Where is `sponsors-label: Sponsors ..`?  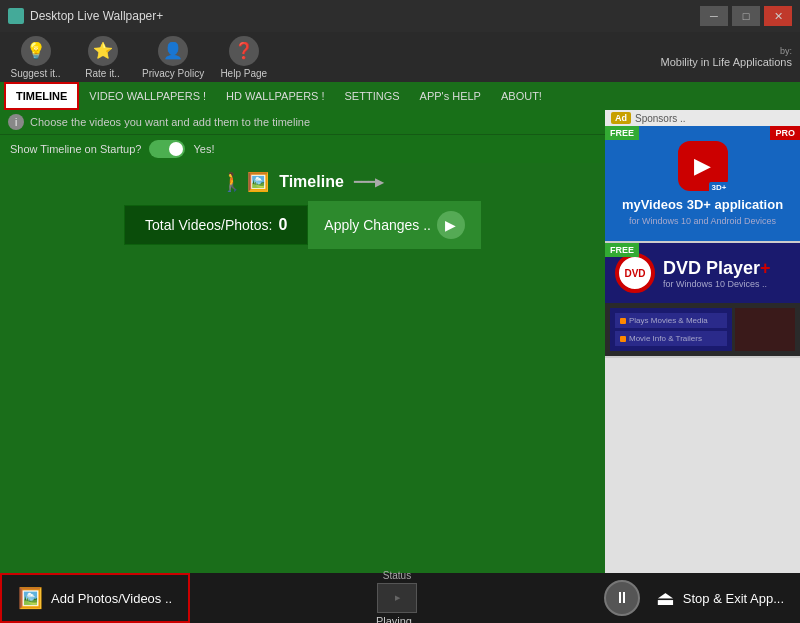
sponsors-label: Sponsors .. is located at coordinates (660, 118).